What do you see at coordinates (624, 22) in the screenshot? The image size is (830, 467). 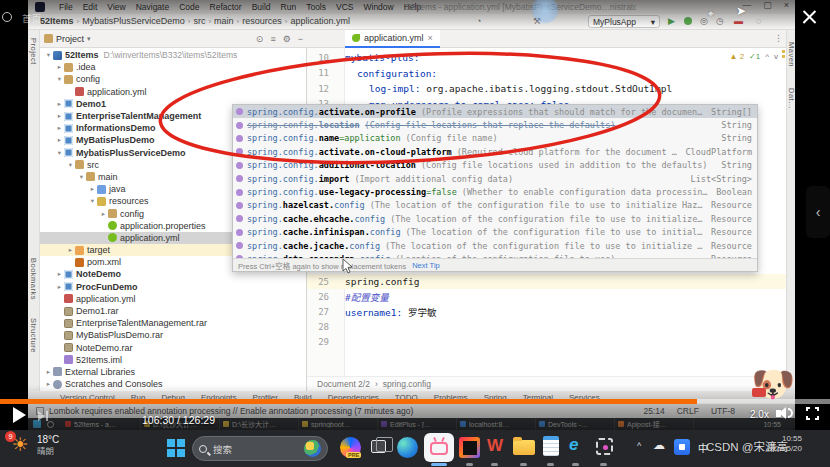 I see `run-configuration-select: MyPlusApp ▾` at bounding box center [624, 22].